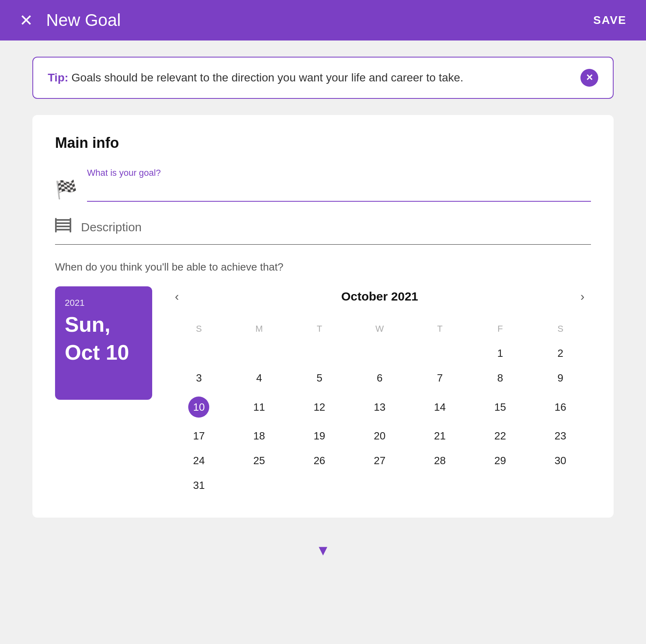  Describe the element at coordinates (256, 78) in the screenshot. I see `tip-text: Tip: Goals should be relevant to the dir…` at that location.